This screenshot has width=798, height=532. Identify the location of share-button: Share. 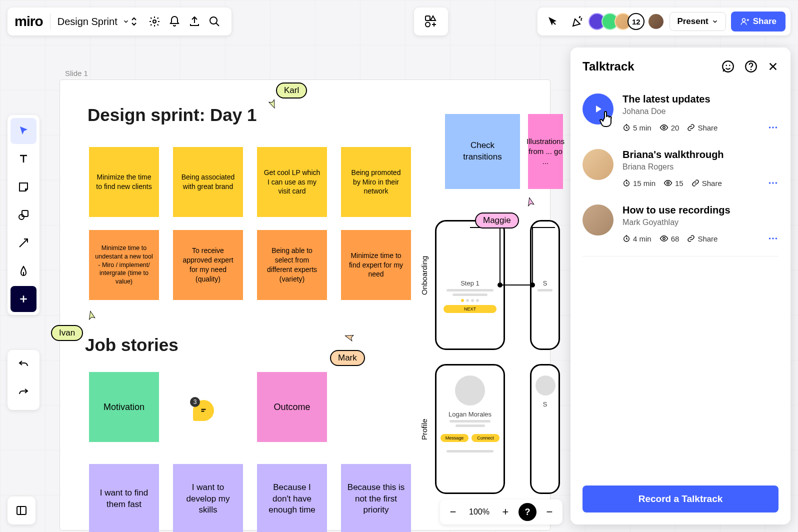
(758, 22).